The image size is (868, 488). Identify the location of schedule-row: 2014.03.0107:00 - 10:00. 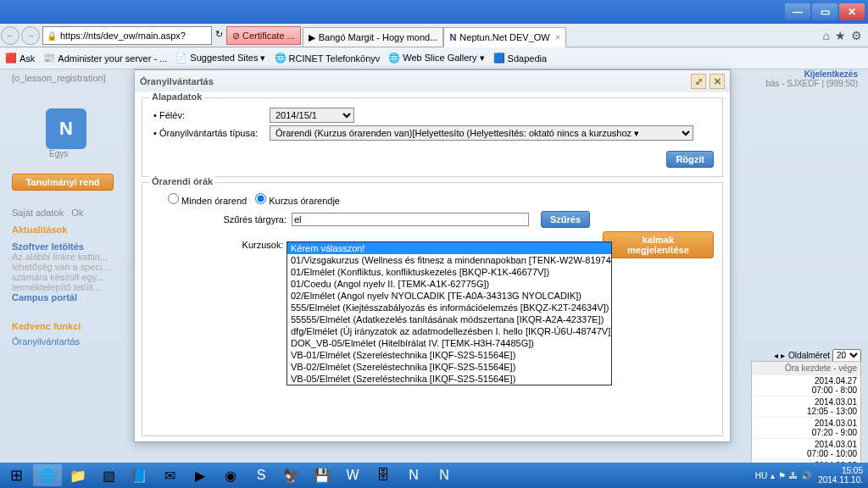
(806, 449).